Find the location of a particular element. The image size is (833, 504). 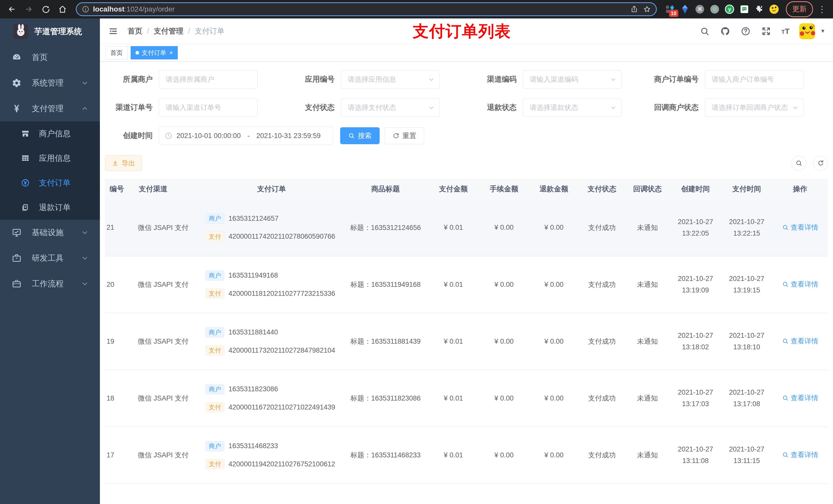

app-select is located at coordinates (390, 79).